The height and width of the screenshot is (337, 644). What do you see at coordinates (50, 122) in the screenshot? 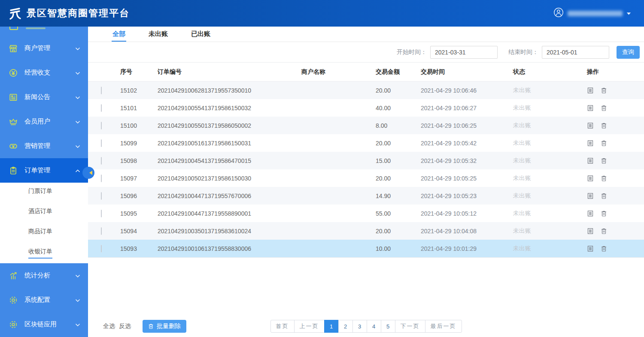
I see `sidebar-item-label: 会员用户` at bounding box center [50, 122].